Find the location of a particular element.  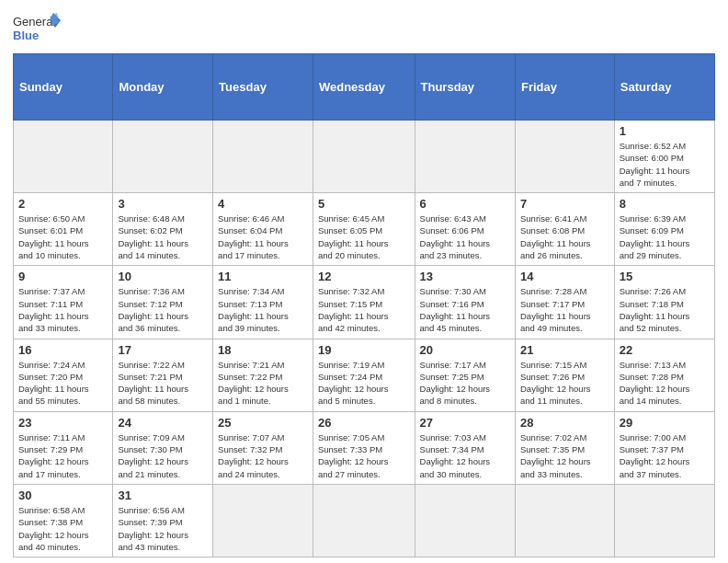

logo: General Blue is located at coordinates (37, 29).